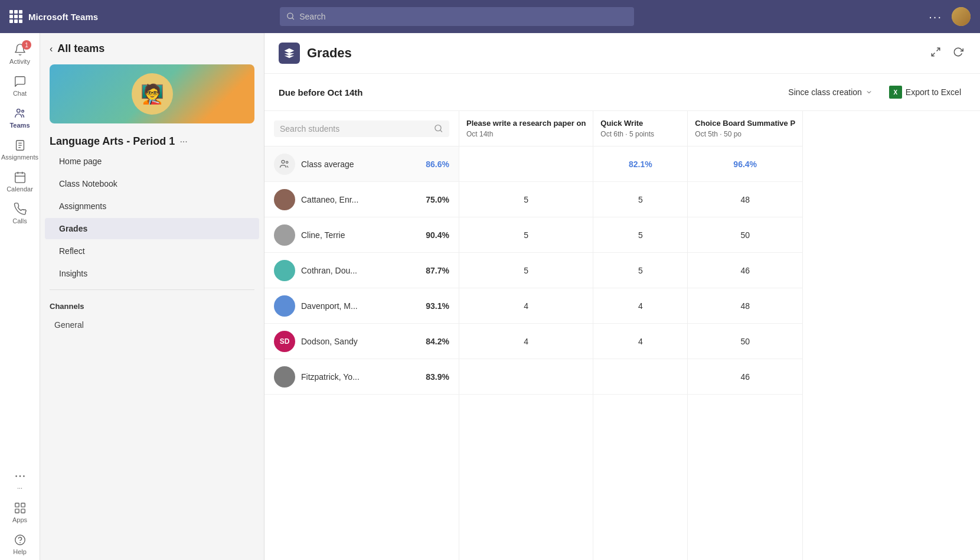  I want to click on search-input, so click(463, 17).